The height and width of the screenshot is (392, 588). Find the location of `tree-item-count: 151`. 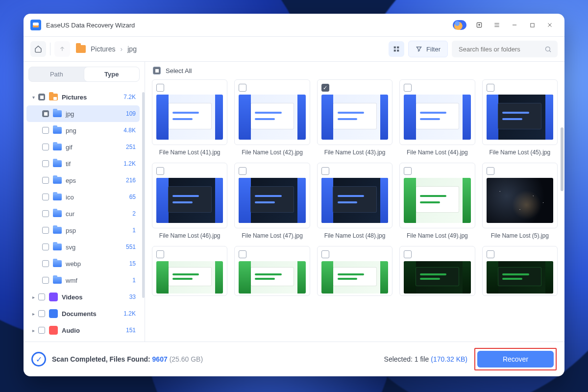

tree-item-count: 151 is located at coordinates (131, 330).